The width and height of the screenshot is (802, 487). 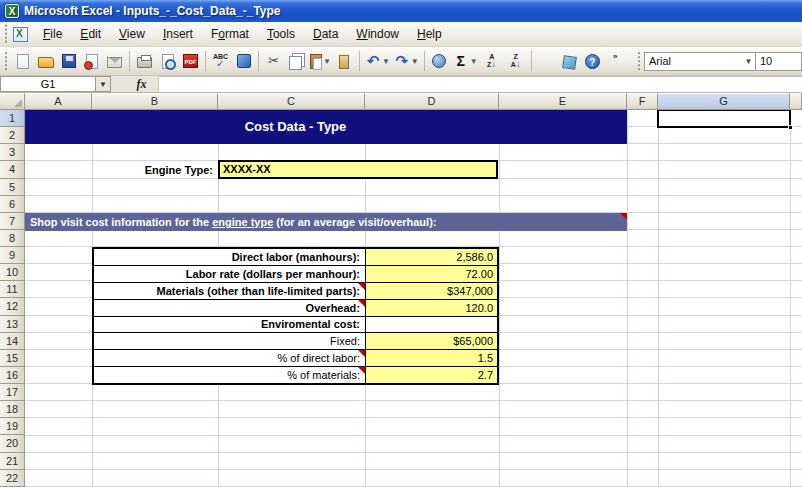 What do you see at coordinates (155, 102) in the screenshot?
I see `column-header-b: B` at bounding box center [155, 102].